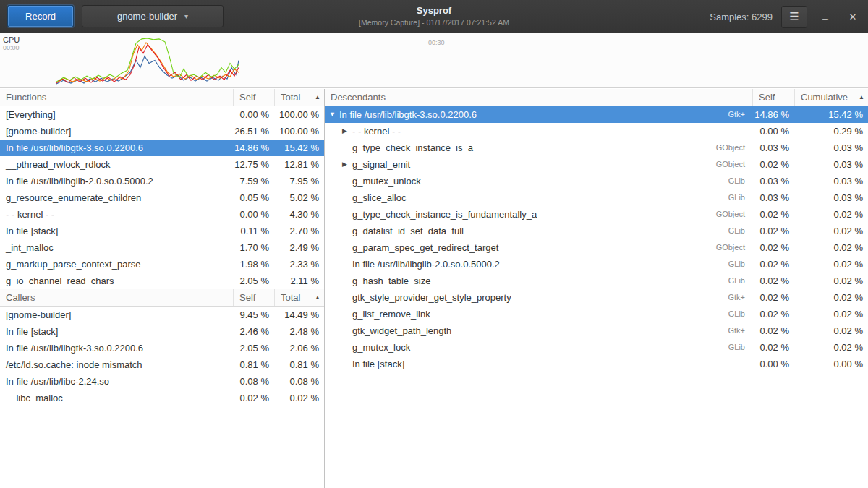 The width and height of the screenshot is (868, 488). I want to click on total-percent: 2.33 %, so click(299, 265).